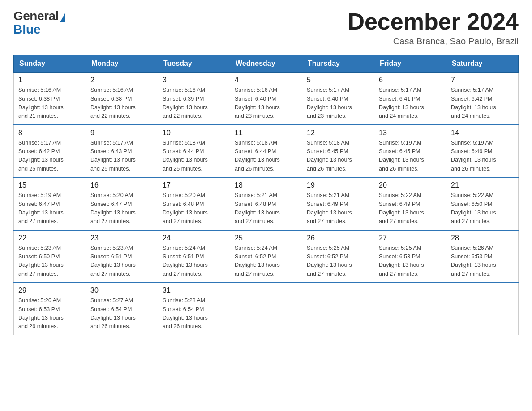 Image resolution: width=532 pixels, height=411 pixels. Describe the element at coordinates (410, 209) in the screenshot. I see `day-info: Sunrise: 5:22 AMSunset: 6:49 PMDaylight:…` at that location.